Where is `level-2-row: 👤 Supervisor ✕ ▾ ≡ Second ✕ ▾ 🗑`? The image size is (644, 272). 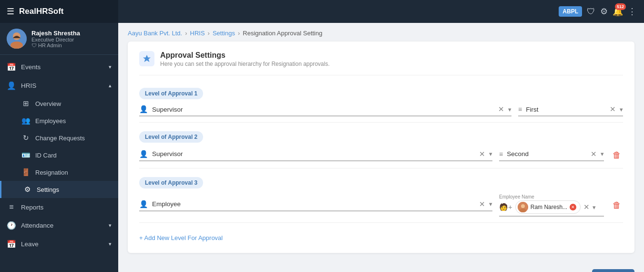 level-2-row: 👤 Supervisor ✕ ▾ ≡ Second ✕ ▾ 🗑 is located at coordinates (381, 156).